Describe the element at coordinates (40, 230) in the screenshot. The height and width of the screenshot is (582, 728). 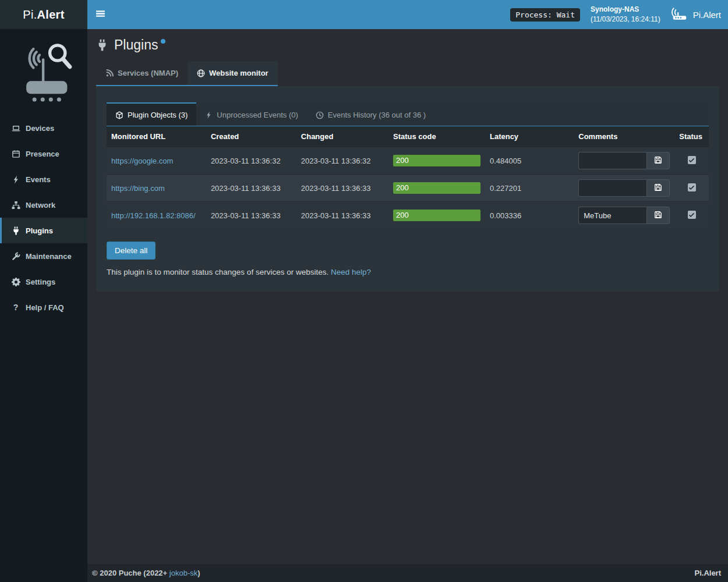
I see `sidebar-item-label: Plugins` at that location.